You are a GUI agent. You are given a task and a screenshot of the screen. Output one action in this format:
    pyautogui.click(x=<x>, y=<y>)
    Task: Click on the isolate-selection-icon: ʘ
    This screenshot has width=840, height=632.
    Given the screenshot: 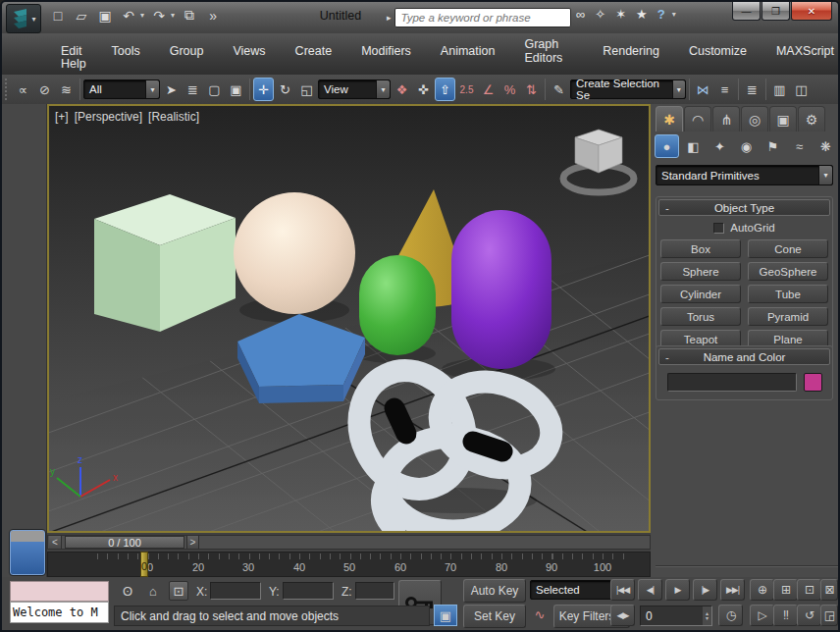 What is the action you would take?
    pyautogui.click(x=128, y=591)
    